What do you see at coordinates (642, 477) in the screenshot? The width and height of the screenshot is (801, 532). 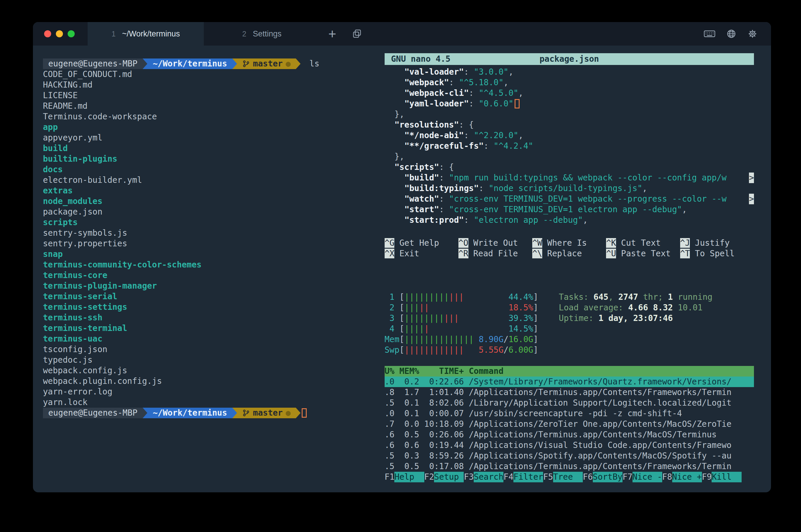 I see `htop-fkey-nice: F7Nice -` at bounding box center [642, 477].